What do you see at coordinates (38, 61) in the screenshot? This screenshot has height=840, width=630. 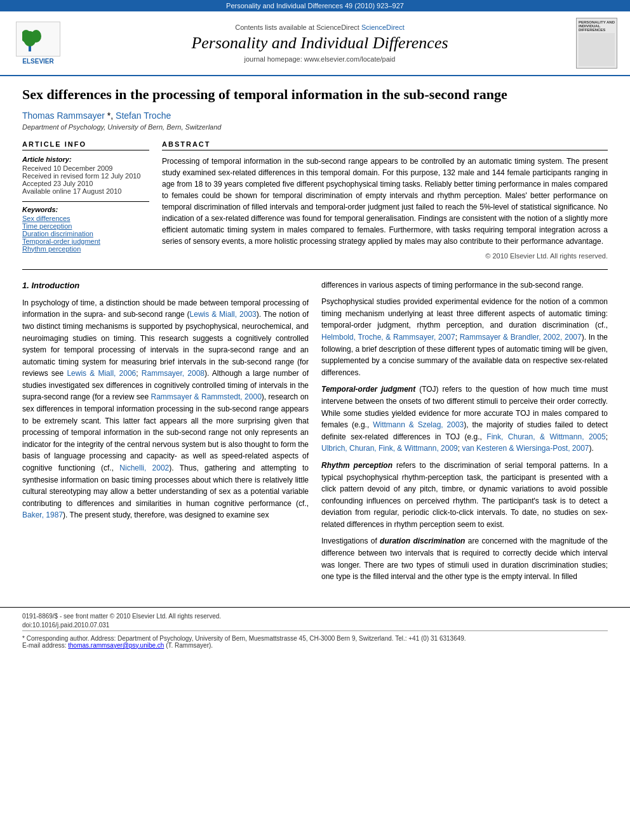 I see `elsevier-label: ELSEVIER` at bounding box center [38, 61].